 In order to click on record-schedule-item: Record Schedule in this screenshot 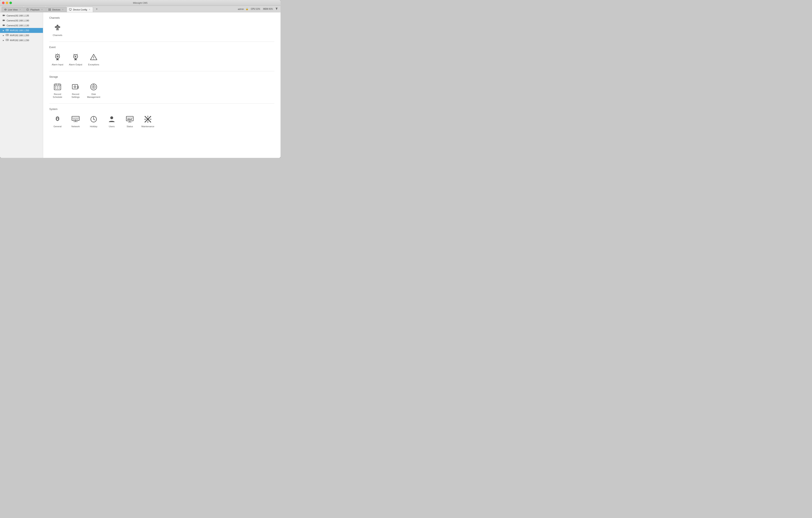, I will do `click(57, 90)`.